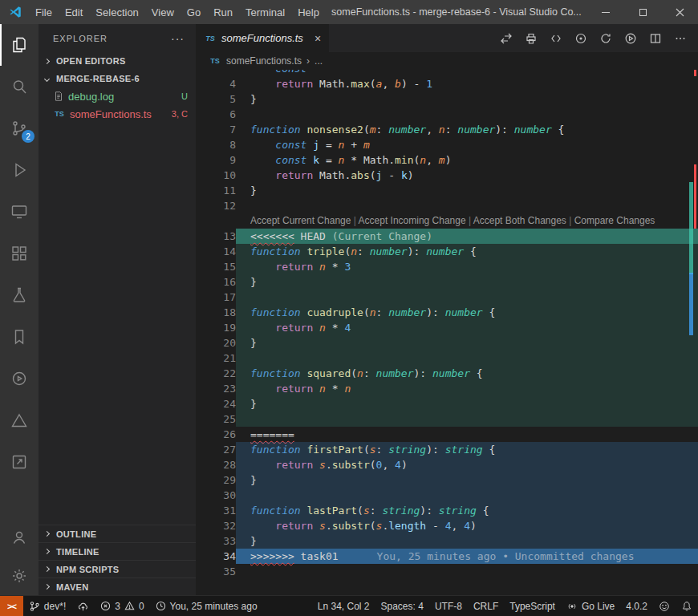 The width and height of the screenshot is (698, 616). I want to click on menu-go: Go, so click(194, 12).